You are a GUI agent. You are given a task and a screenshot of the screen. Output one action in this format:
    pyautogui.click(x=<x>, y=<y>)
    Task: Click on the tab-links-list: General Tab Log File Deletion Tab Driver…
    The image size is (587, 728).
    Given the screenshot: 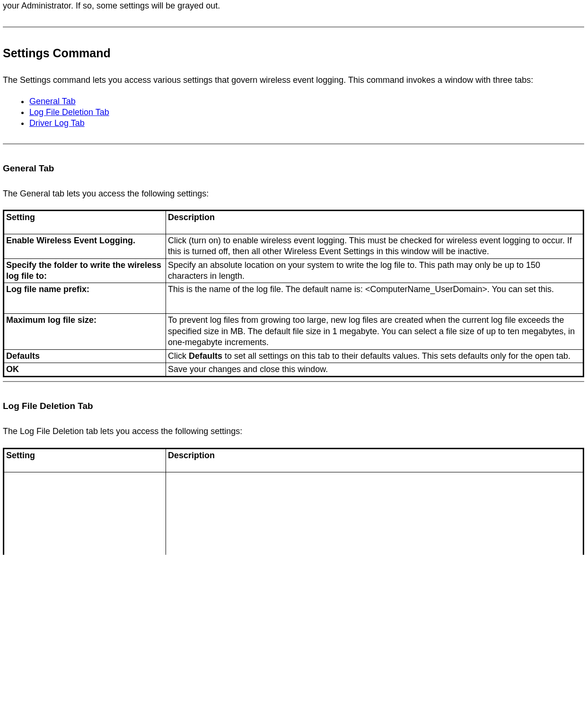 What is the action you would take?
    pyautogui.click(x=293, y=113)
    